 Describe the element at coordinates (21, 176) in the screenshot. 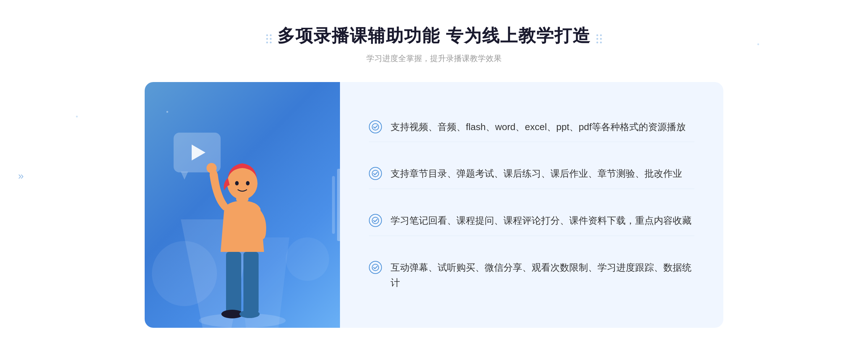

I see `chevron-right-icon: »` at that location.